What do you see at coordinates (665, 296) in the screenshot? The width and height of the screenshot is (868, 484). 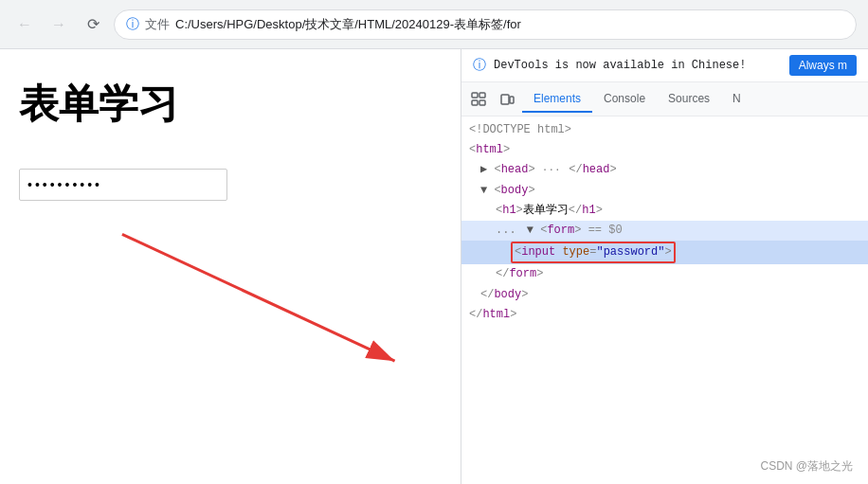 I see `tree-line-body-close: </body>` at bounding box center [665, 296].